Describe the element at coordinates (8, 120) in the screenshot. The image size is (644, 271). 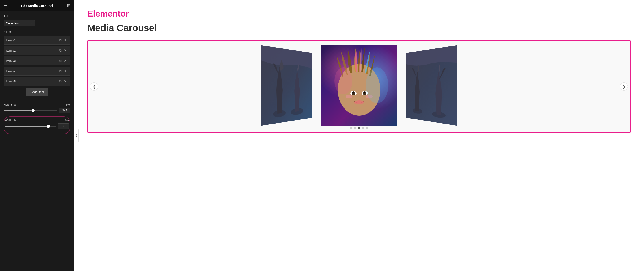
I see `width-label: Width` at that location.